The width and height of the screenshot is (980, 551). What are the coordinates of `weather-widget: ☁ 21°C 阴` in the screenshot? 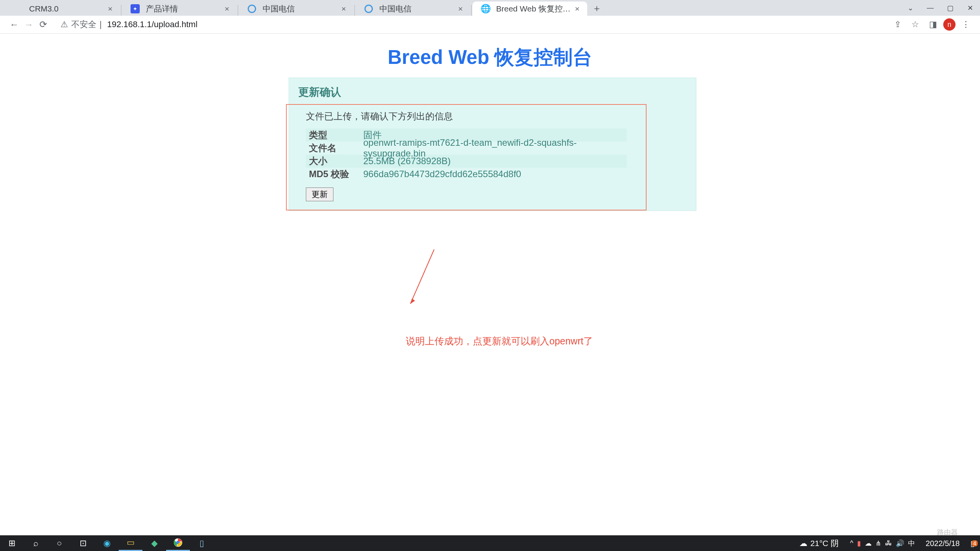 It's located at (819, 543).